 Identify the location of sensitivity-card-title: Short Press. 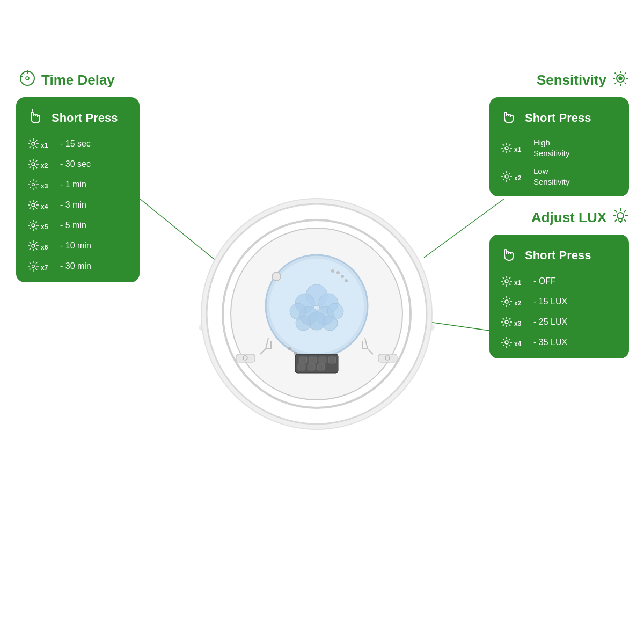
(558, 118).